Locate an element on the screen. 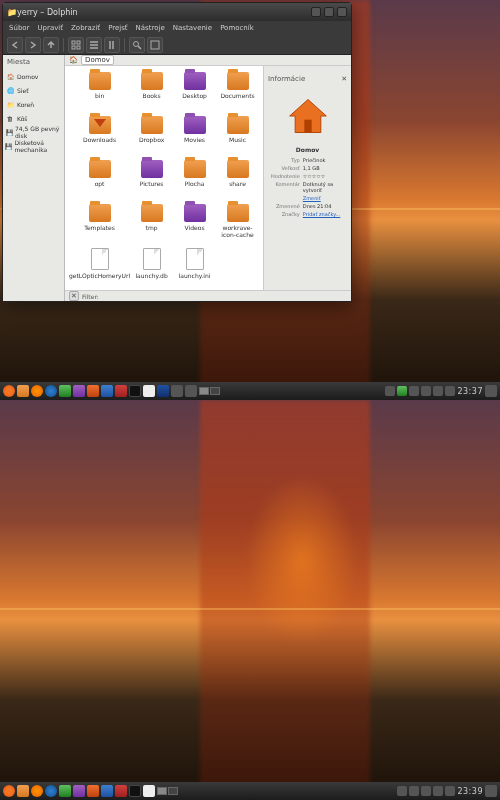  menu-file: Súbor is located at coordinates (19, 28).